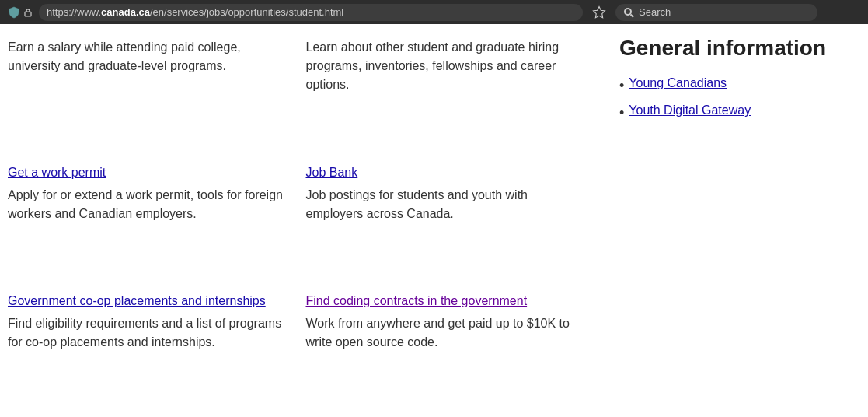 Image resolution: width=868 pixels, height=417 pixels. I want to click on intro-text-1: Earn a salary while attending paid colle…, so click(149, 57).